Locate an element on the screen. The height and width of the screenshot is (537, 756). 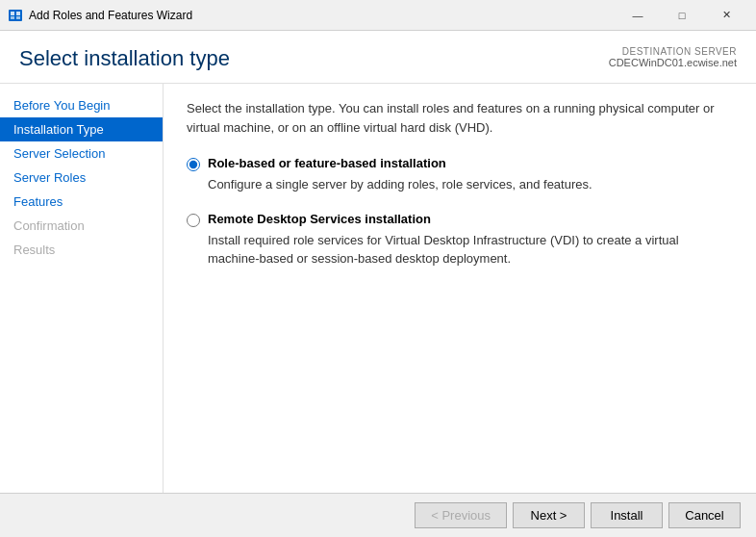
title-bar: Add Roles and Features Wizard — □ ✕ is located at coordinates (378, 15).